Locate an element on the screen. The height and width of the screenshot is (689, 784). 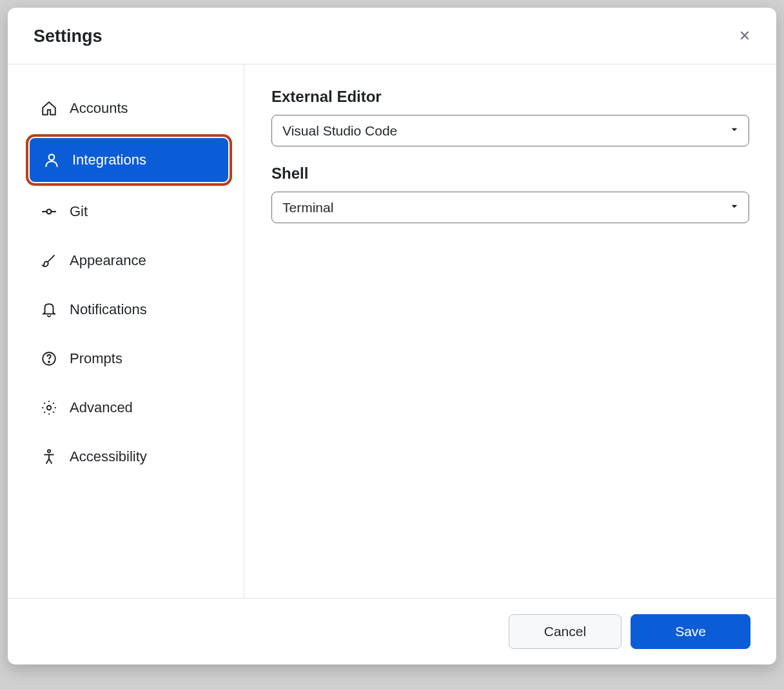
bell-icon is located at coordinates (49, 310).